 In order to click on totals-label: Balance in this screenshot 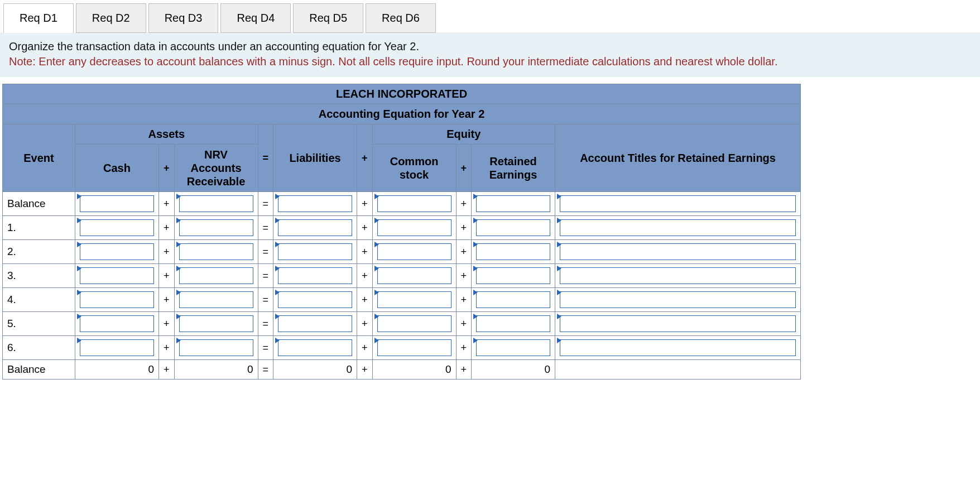, I will do `click(39, 369)`.